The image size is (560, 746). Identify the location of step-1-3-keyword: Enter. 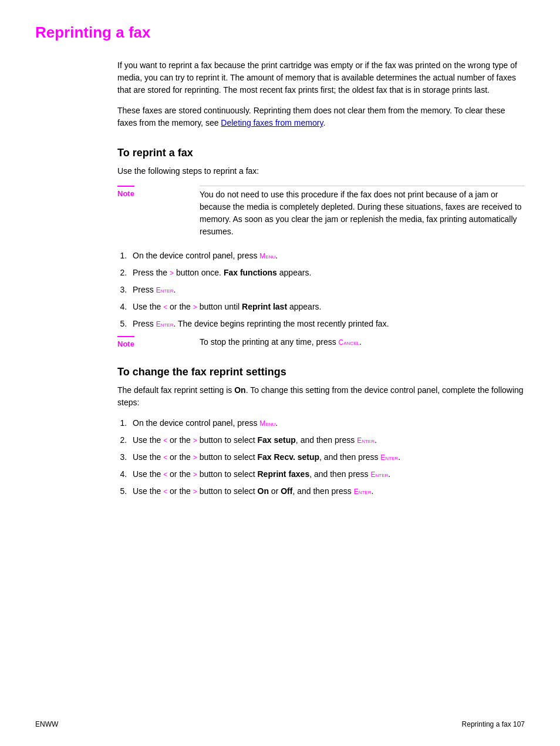
(165, 290).